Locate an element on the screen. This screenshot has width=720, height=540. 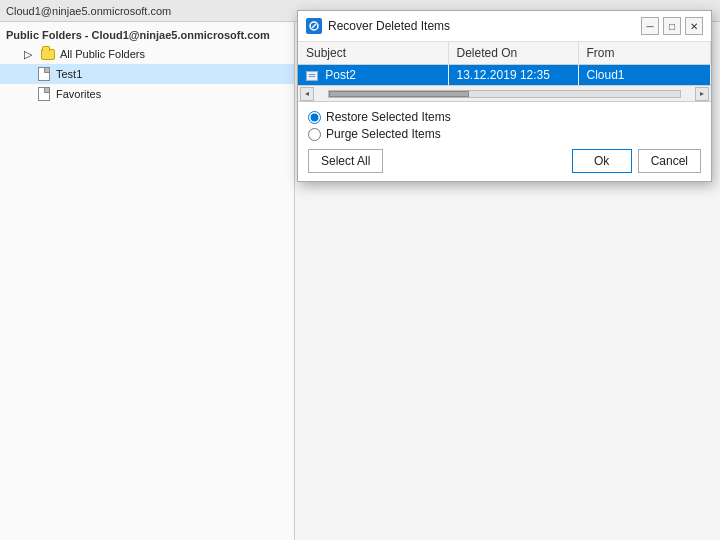
dialog-titlebar: Recover Deleted Items ─ □ ✕ is located at coordinates (504, 26).